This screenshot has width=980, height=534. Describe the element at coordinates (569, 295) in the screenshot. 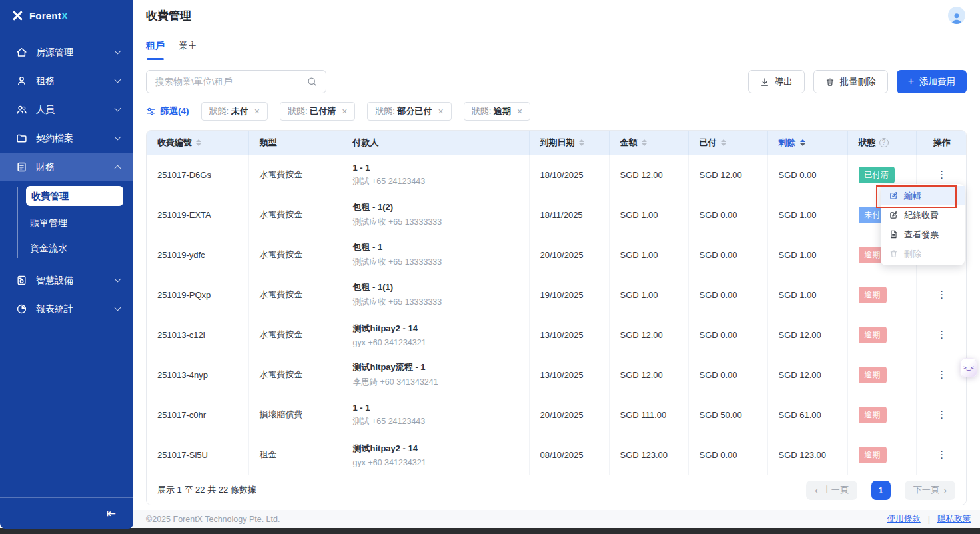

I see `due-date: 19/10/2025` at that location.